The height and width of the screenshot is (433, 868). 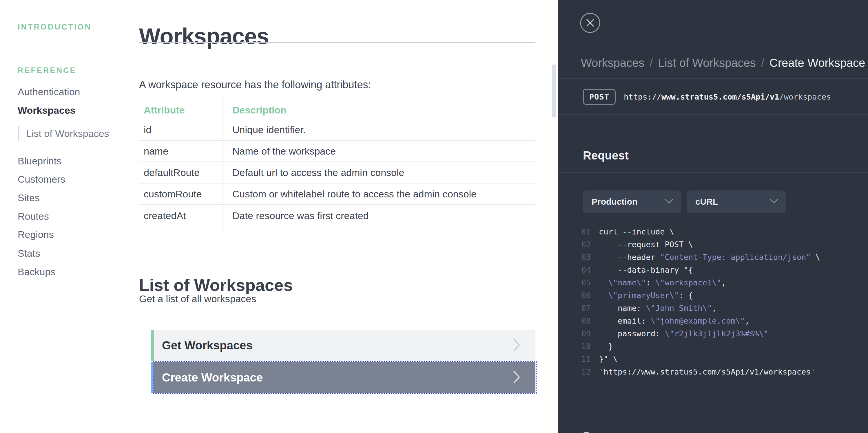 What do you see at coordinates (684, 202) in the screenshot?
I see `request-config: Production cURL` at bounding box center [684, 202].